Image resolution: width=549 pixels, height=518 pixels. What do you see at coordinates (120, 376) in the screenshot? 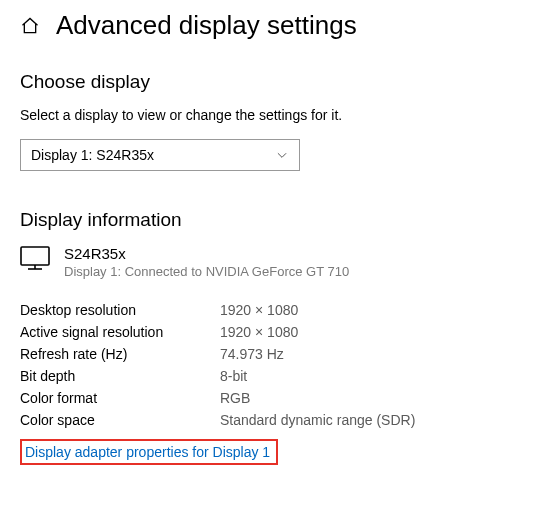
I see `info-label: Bit depth` at bounding box center [120, 376].